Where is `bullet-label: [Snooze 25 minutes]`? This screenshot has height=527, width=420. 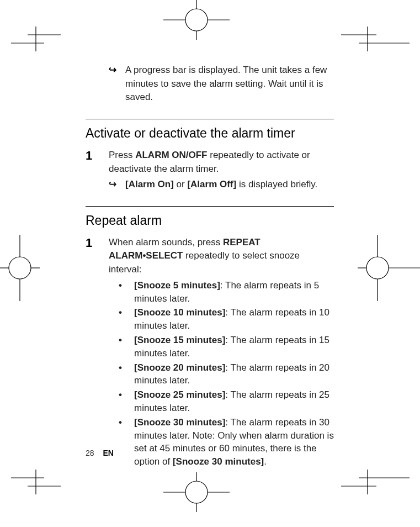
bullet-label: [Snooze 25 minutes] is located at coordinates (180, 394).